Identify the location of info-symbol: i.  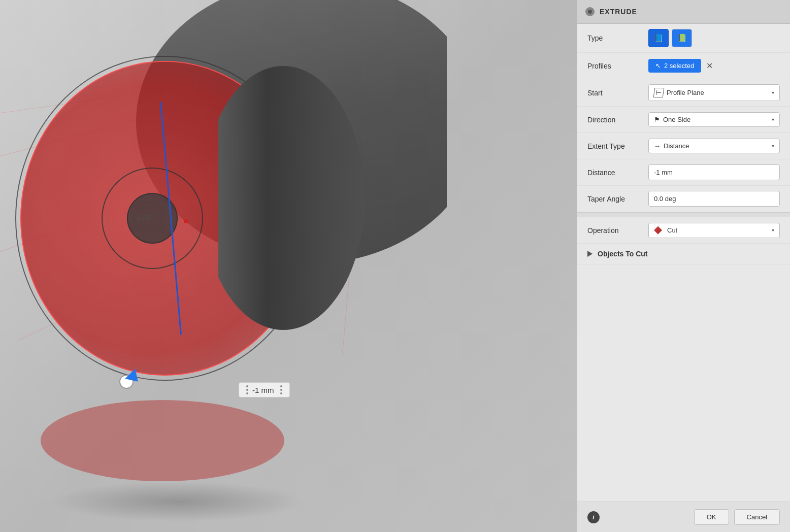
(593, 517).